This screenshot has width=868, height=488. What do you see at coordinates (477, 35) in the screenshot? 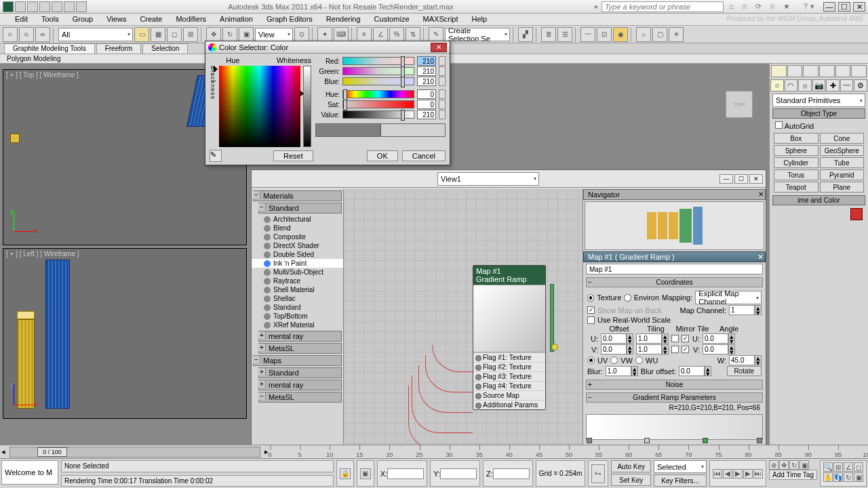
I see `named-sel-combo: Create Selection Se` at bounding box center [477, 35].